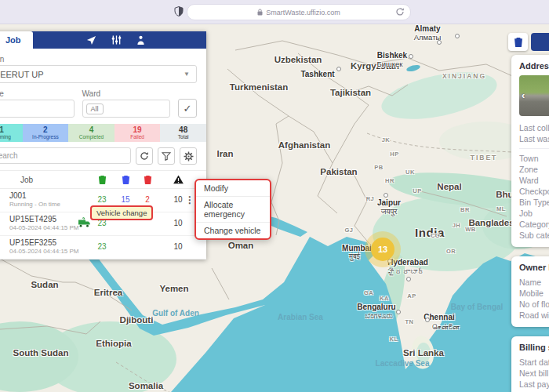 Image resolution: width=549 pixels, height=392 pixels. I want to click on refresh-button, so click(144, 156).